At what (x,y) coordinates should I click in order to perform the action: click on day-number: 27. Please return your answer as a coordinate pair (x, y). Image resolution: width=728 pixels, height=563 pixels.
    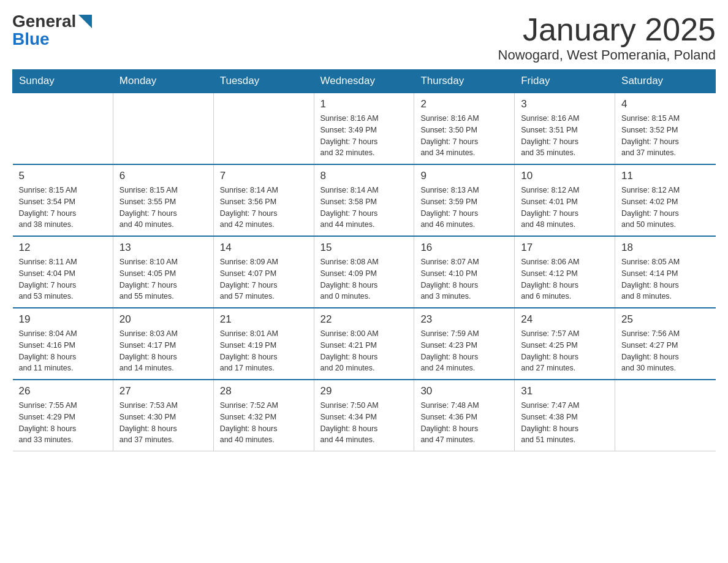
    Looking at the image, I should click on (163, 391).